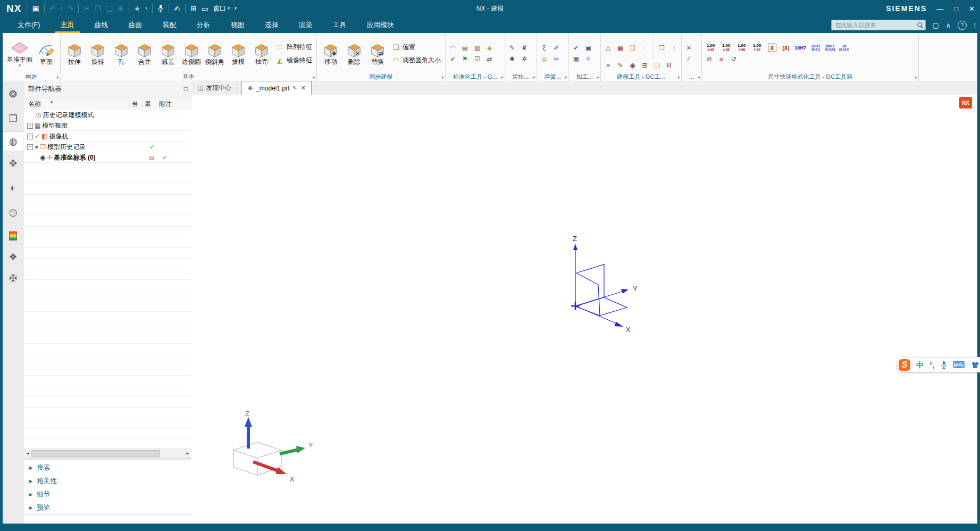 The image size is (980, 531). What do you see at coordinates (70, 9) in the screenshot?
I see `redo-icon: ↷` at bounding box center [70, 9].